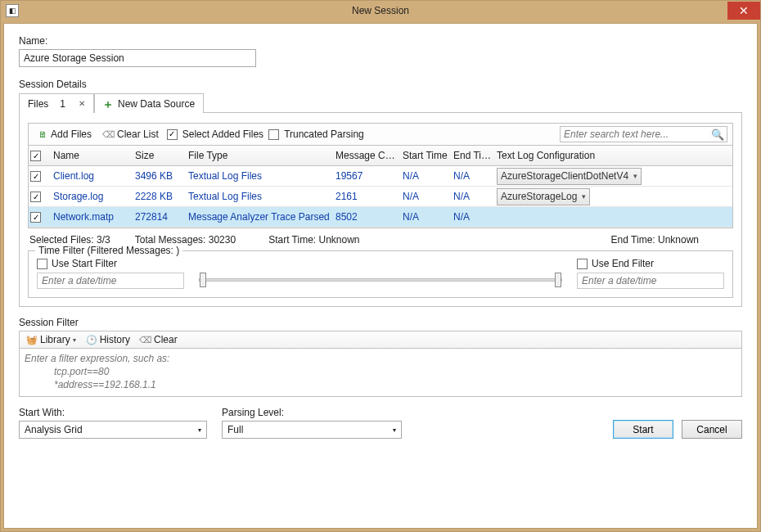 This screenshot has width=761, height=532. I want to click on header-checkbox, so click(36, 156).